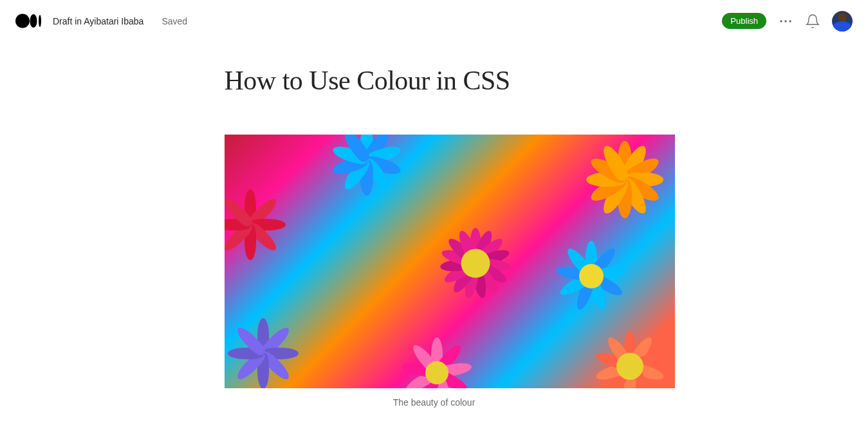 The width and height of the screenshot is (868, 423). What do you see at coordinates (434, 80) in the screenshot?
I see `article-title: How to Use Colour in CSS` at bounding box center [434, 80].